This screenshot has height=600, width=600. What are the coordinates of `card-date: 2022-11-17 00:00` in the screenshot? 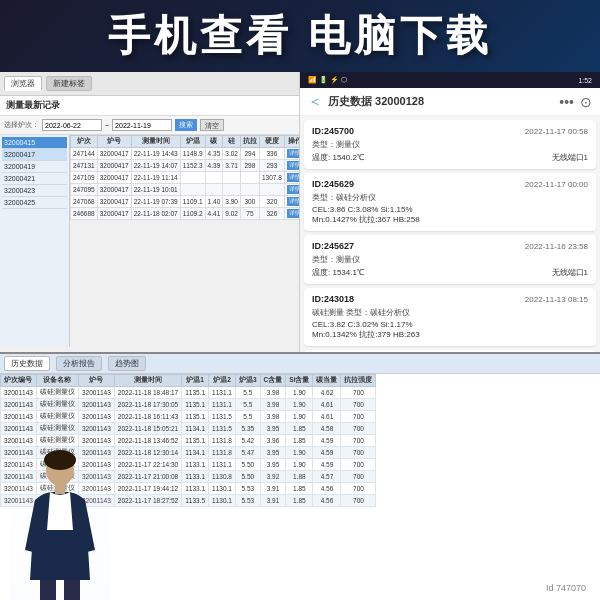 It's located at (556, 184).